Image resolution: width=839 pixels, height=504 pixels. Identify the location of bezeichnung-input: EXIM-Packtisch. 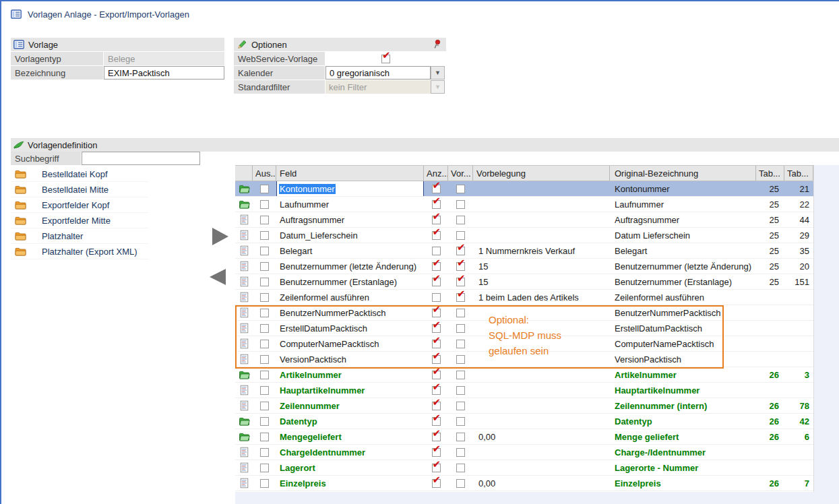
(164, 73).